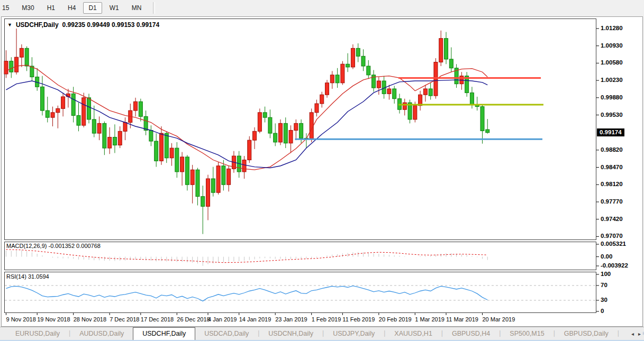 This screenshot has height=341, width=644. Describe the element at coordinates (137, 8) in the screenshot. I see `timeframe-button-mn: MN` at that location.